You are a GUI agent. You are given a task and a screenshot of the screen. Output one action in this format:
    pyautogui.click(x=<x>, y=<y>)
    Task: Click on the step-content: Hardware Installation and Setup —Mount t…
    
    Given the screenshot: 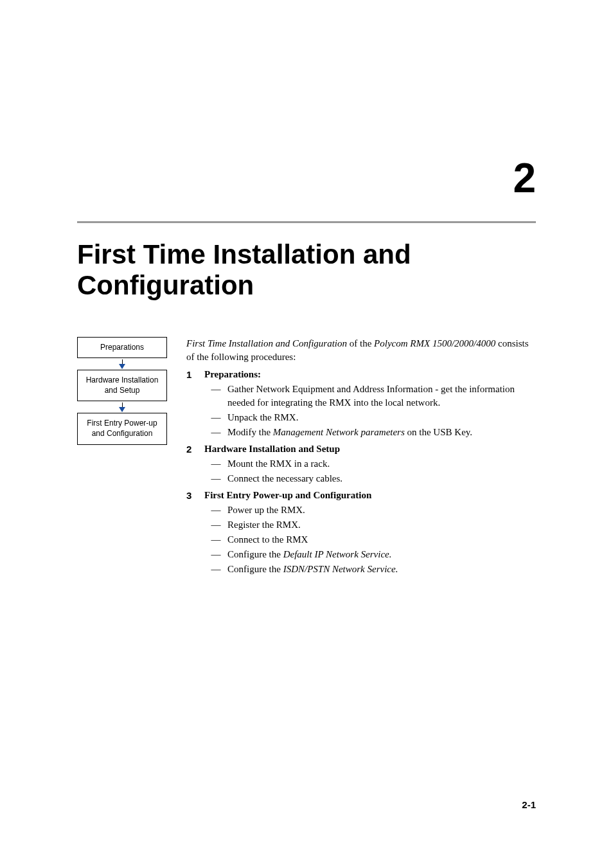 What is the action you would take?
    pyautogui.click(x=370, y=464)
    